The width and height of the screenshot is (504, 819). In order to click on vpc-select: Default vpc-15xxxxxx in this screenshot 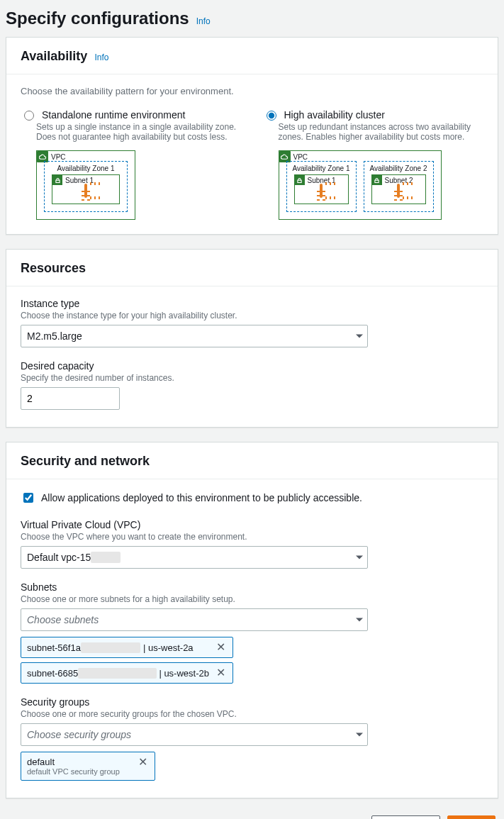, I will do `click(194, 557)`.